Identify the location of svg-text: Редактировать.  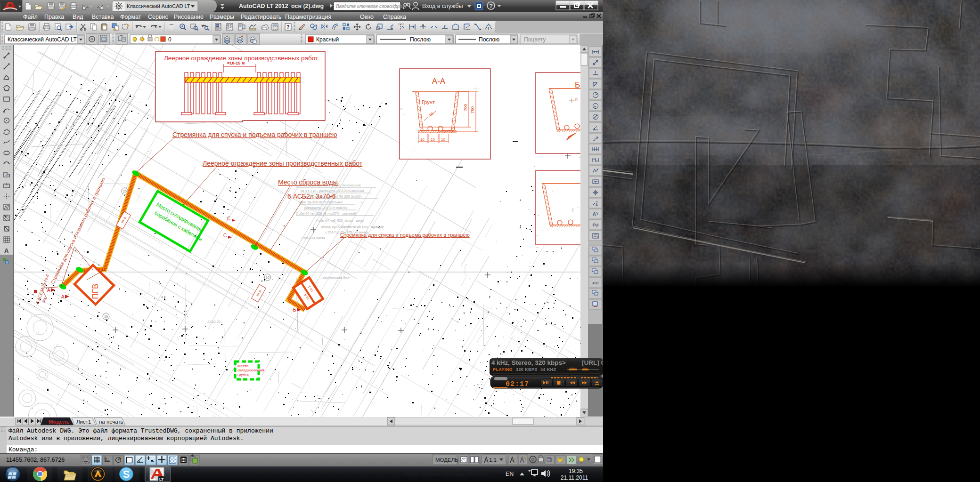
(261, 17).